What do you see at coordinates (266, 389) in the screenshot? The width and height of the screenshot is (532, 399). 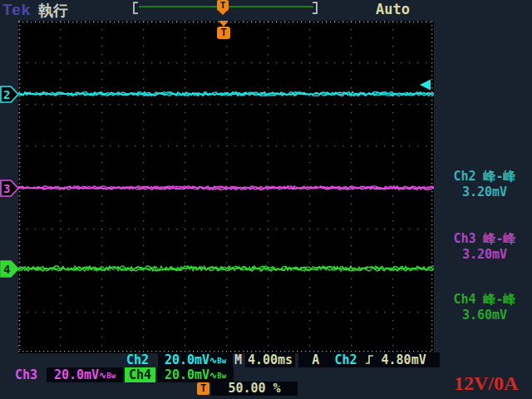 I see `readout-row-3: T 50.00 %` at bounding box center [266, 389].